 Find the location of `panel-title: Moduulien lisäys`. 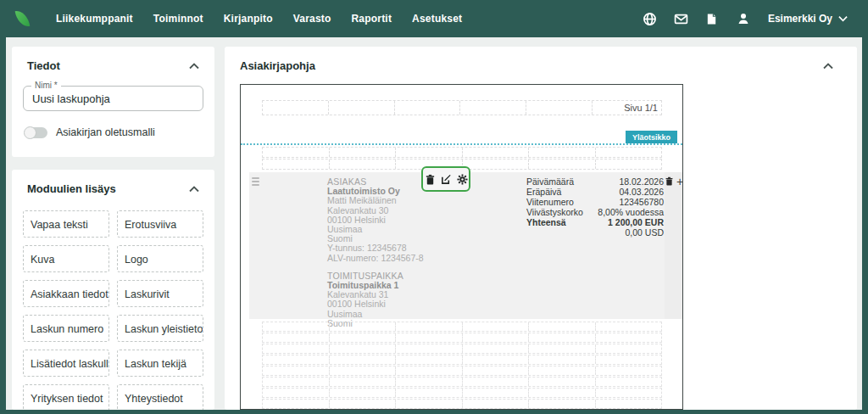

panel-title: Moduulien lisäys is located at coordinates (71, 188).